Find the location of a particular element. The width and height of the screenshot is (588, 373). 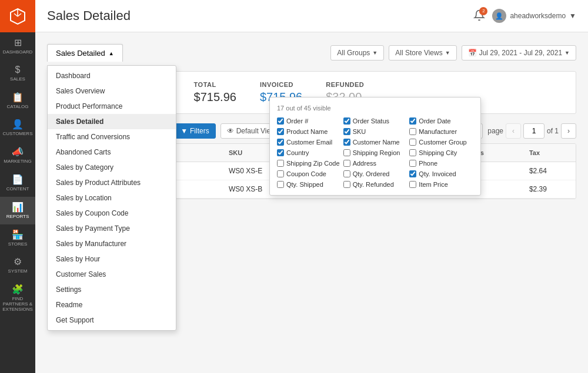

column-label-manufacturer: Manufacturer is located at coordinates (437, 132).